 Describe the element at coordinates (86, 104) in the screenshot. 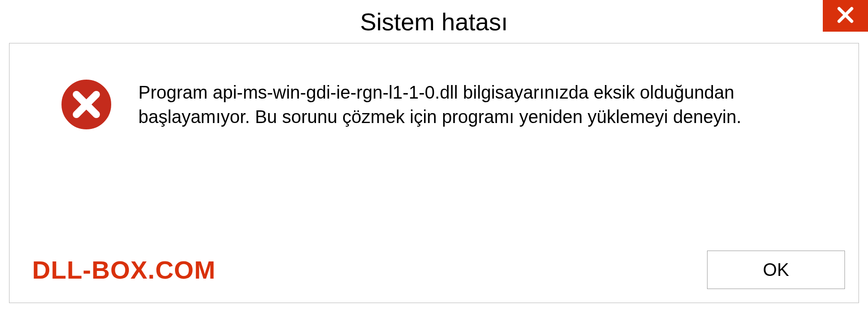

I see `error-icon` at that location.